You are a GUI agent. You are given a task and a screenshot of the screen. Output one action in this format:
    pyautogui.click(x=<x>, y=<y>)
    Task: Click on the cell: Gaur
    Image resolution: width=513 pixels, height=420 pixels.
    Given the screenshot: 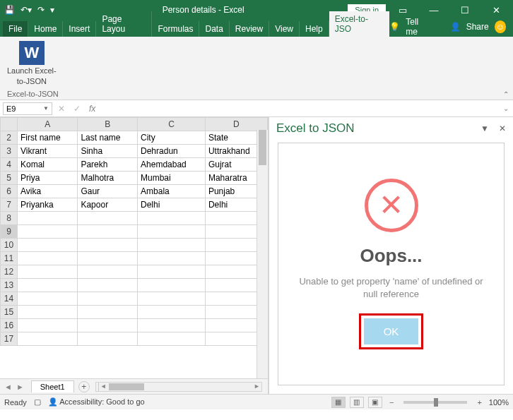 What is the action you would take?
    pyautogui.click(x=107, y=192)
    